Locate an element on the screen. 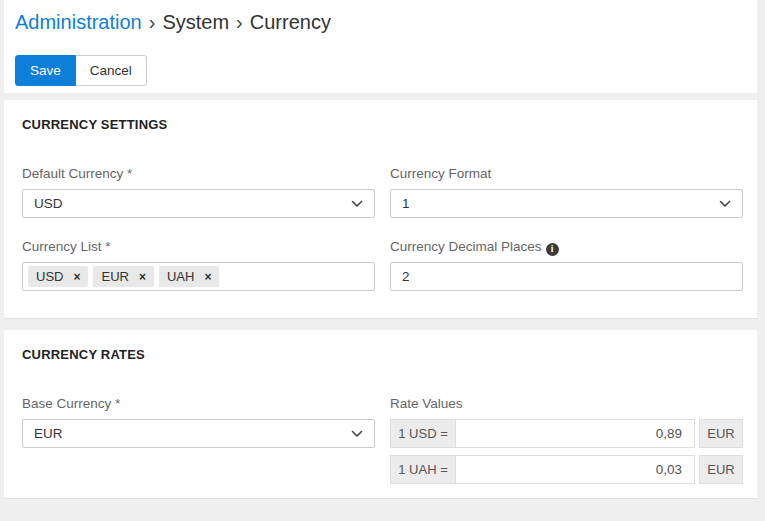 The height and width of the screenshot is (521, 765). currency-format-select: 1 is located at coordinates (566, 204).